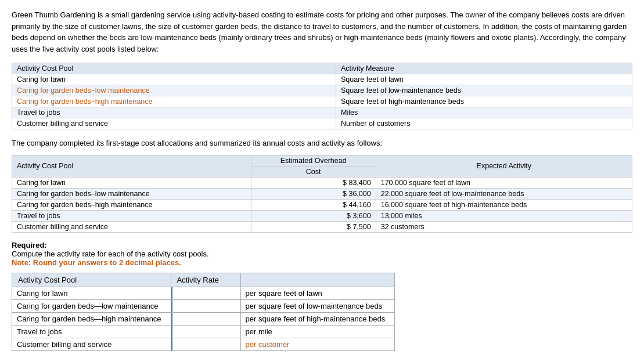 This screenshot has width=644, height=358. I want to click on overhead-cost-2: $ 44,160, so click(314, 204).